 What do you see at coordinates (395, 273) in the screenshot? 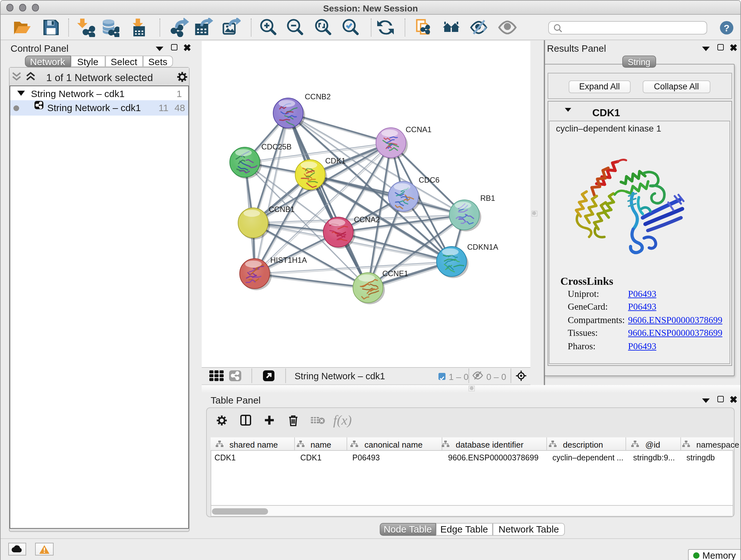
I see `svg-text: CCNE1` at bounding box center [395, 273].